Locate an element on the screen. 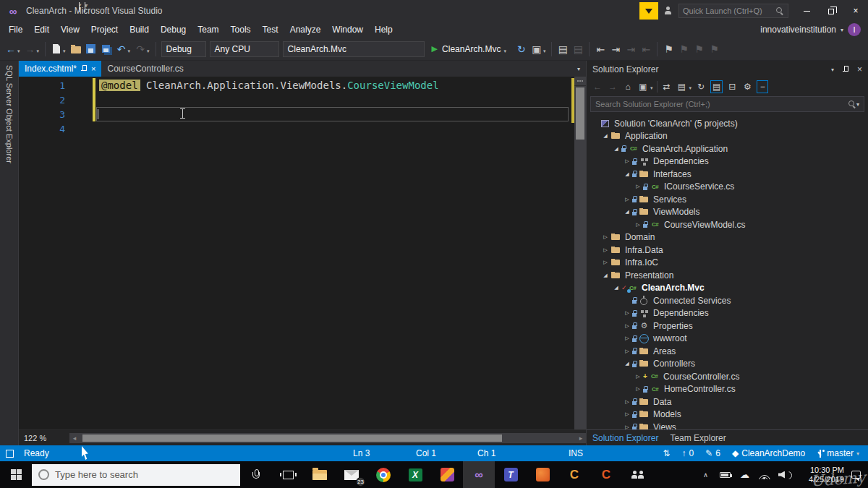 The height and width of the screenshot is (488, 868). home-icon: ⌂ is located at coordinates (628, 87).